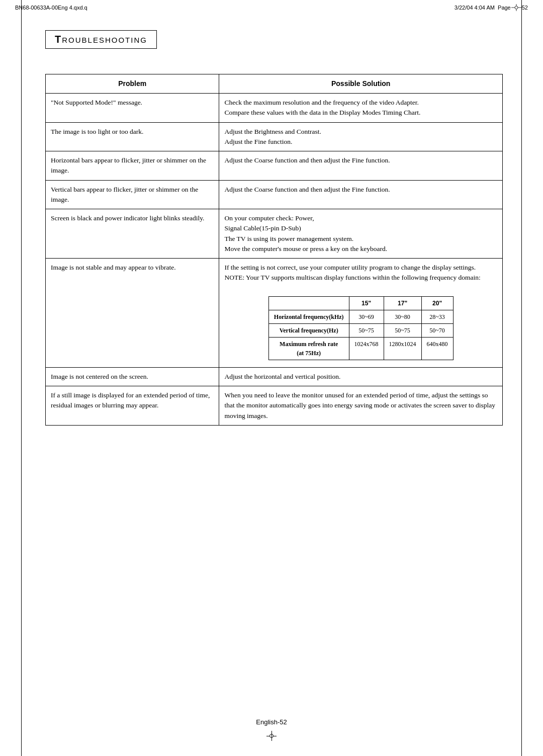  Describe the element at coordinates (361, 317) in the screenshot. I see `freq-row-horizontal: Horizontal frequency(kHz) 30~69 30~80 28…` at that location.